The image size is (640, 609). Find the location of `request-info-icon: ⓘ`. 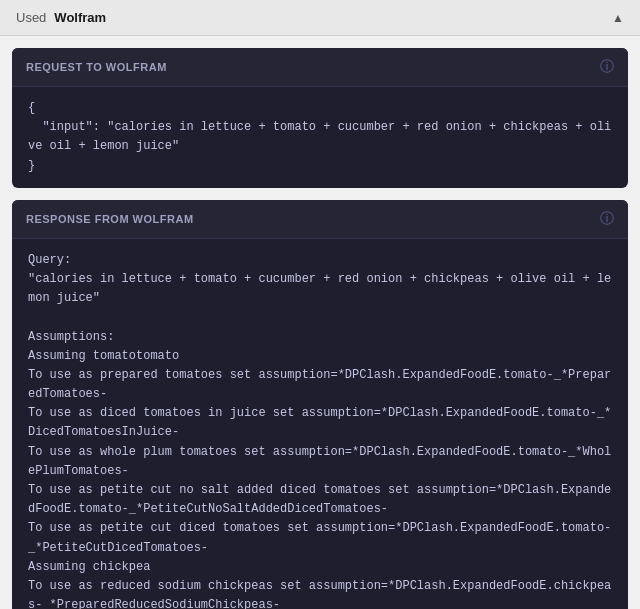

request-info-icon: ⓘ is located at coordinates (607, 67).